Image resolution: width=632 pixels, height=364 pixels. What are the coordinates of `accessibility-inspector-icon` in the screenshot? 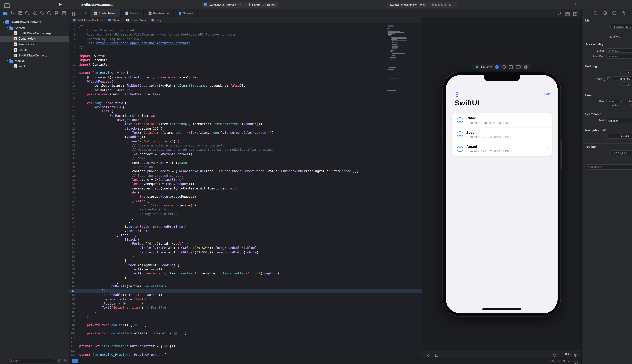 It's located at (624, 13).